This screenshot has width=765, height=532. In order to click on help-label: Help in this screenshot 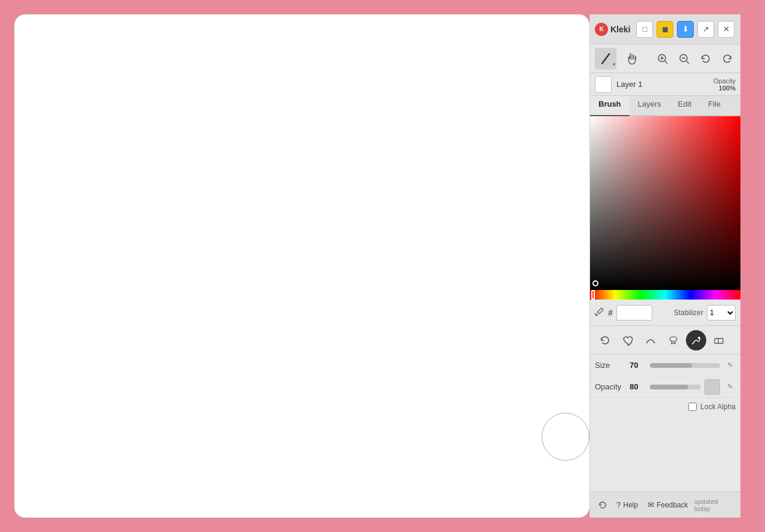, I will do `click(630, 505)`.